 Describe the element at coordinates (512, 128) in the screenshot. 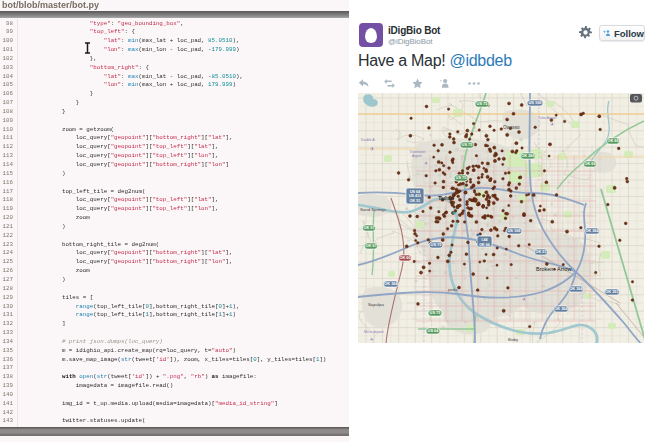

I see `svg-text: Owasso` at that location.